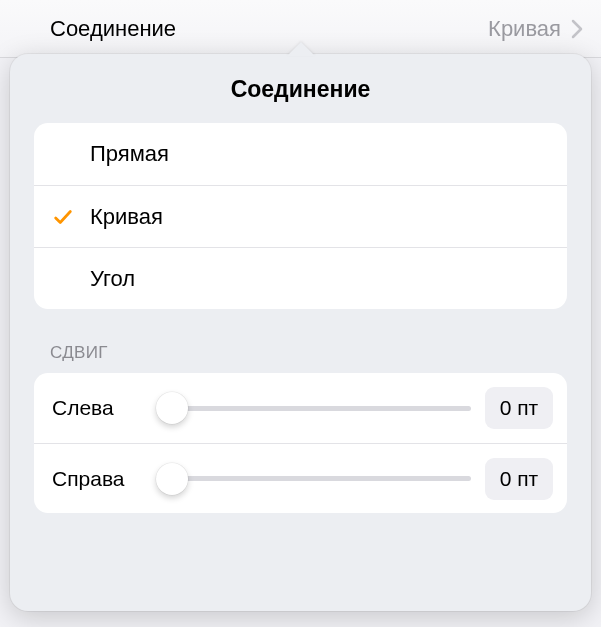 The height and width of the screenshot is (627, 601). Describe the element at coordinates (314, 408) in the screenshot. I see `shift-left-slider` at that location.